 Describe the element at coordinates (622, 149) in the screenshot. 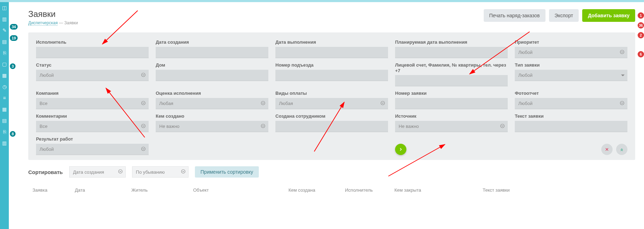

I see `collapse-filters-button` at that location.